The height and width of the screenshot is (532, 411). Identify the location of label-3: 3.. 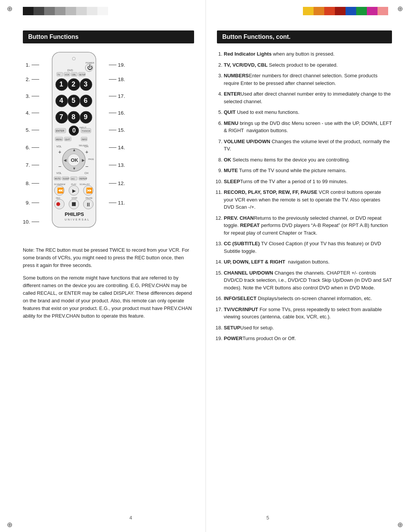
(33, 96).